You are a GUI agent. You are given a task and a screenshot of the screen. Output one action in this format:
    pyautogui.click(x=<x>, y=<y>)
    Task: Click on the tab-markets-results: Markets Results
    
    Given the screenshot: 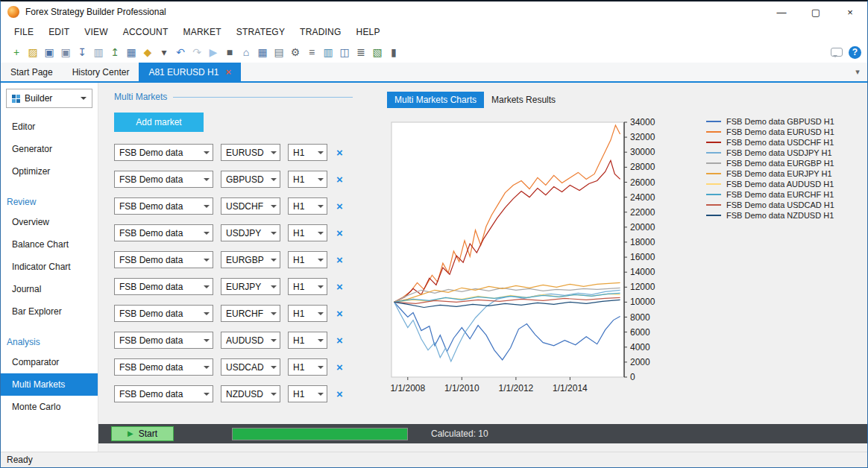 What is the action you would take?
    pyautogui.click(x=523, y=100)
    